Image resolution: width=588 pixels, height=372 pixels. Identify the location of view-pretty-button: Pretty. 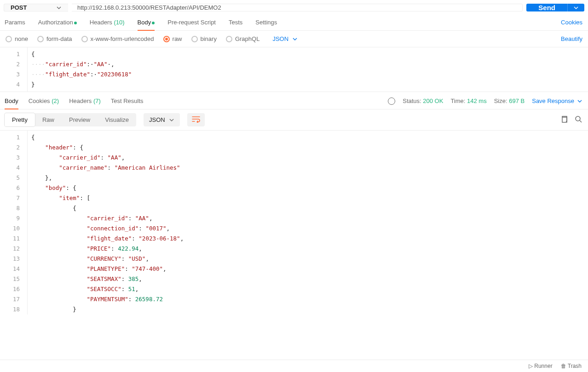
(20, 120).